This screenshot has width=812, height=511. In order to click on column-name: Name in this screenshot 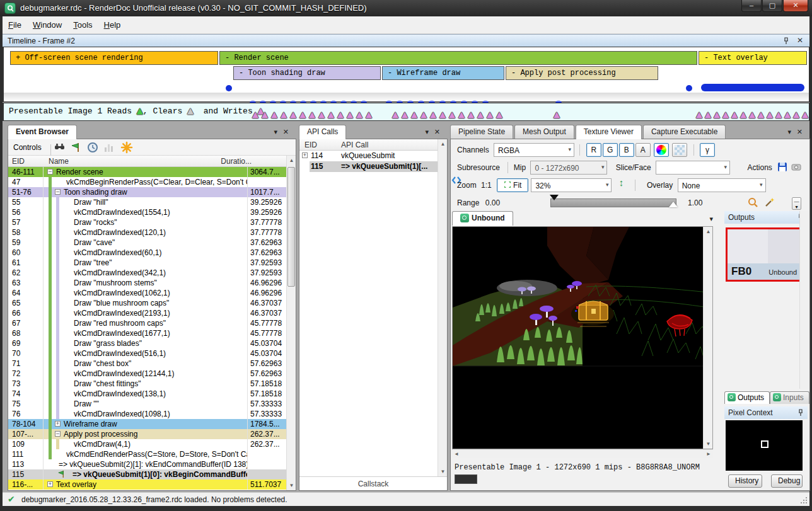, I will do `click(59, 161)`.